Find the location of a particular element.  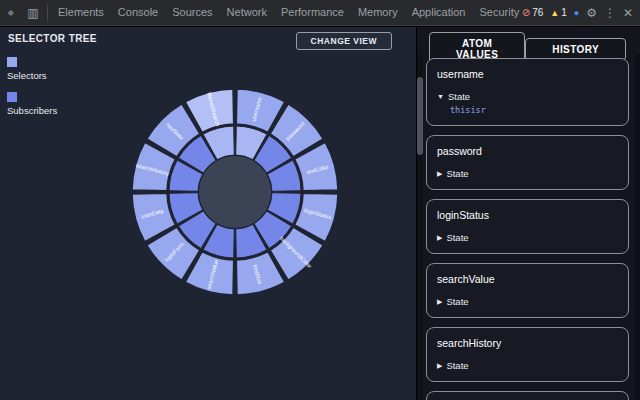

atom-name: searchValue is located at coordinates (528, 279).